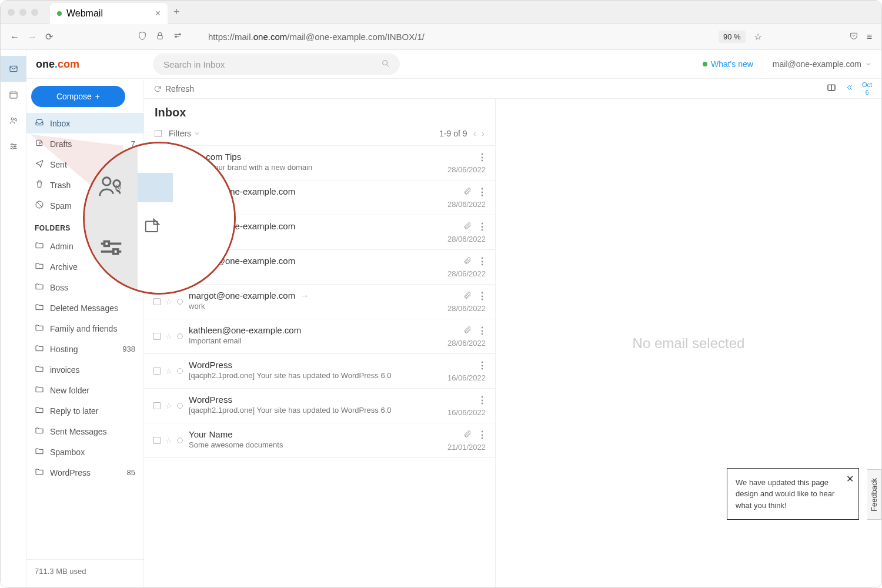  I want to click on reload-button: ⟳, so click(49, 36).